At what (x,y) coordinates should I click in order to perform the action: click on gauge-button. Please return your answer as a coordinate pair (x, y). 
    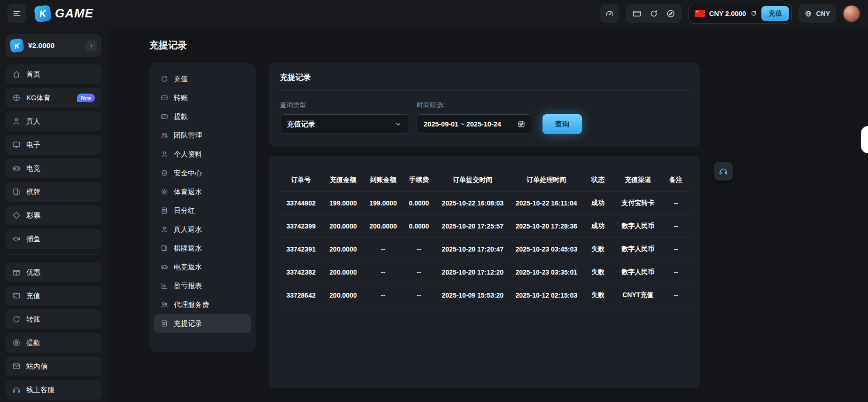
    Looking at the image, I should click on (610, 14).